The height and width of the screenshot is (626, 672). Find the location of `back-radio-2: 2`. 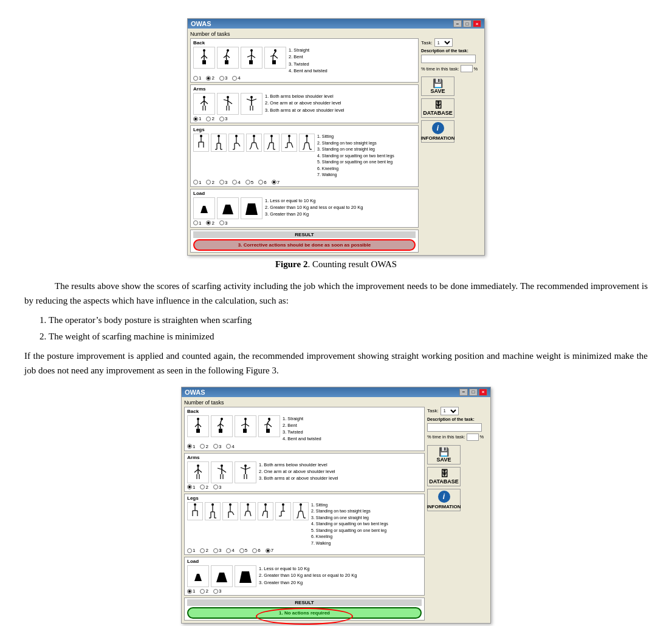

back-radio-2: 2 is located at coordinates (210, 78).